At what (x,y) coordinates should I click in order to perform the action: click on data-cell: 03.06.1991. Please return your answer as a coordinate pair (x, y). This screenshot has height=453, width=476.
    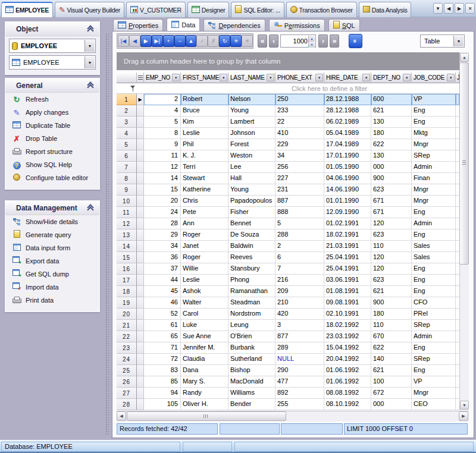
    Looking at the image, I should click on (347, 281).